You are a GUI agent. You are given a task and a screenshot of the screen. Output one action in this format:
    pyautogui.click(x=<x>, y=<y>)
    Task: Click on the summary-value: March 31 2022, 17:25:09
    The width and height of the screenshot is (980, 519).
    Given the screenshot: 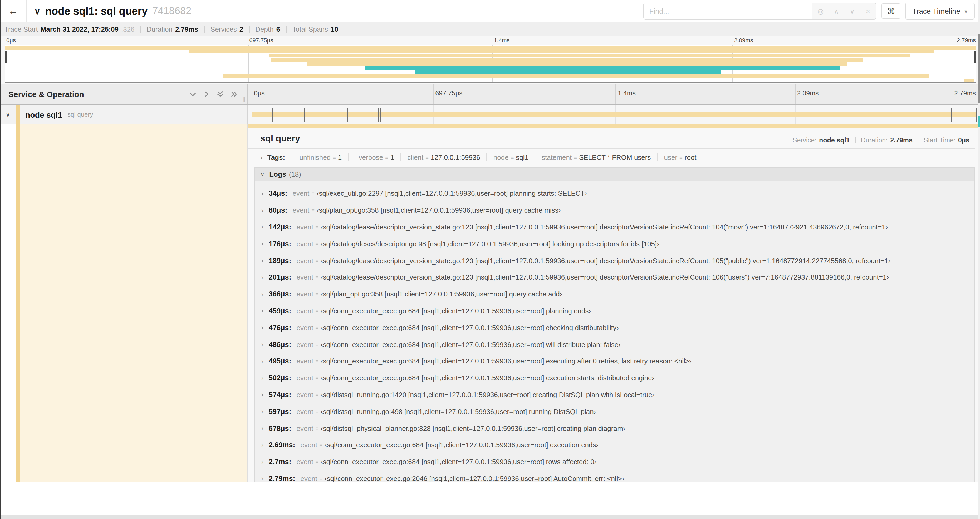 What is the action you would take?
    pyautogui.click(x=80, y=29)
    